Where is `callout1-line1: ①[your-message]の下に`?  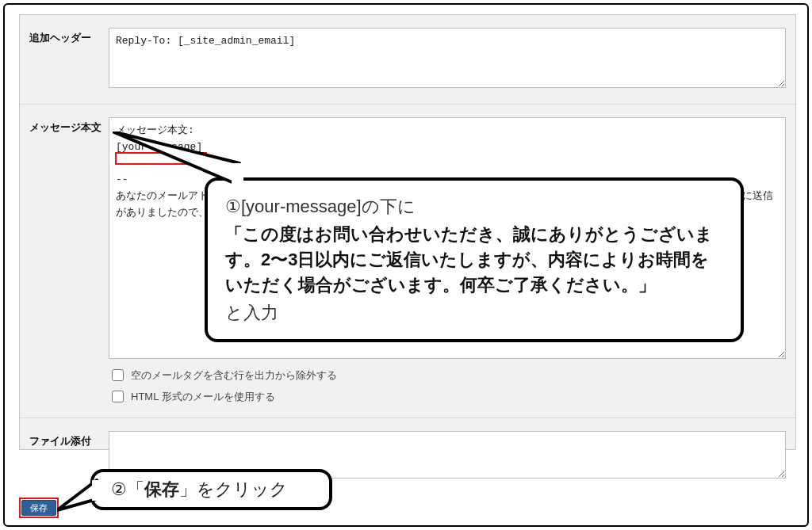 callout1-line1: ①[your-message]の下に is located at coordinates (474, 207).